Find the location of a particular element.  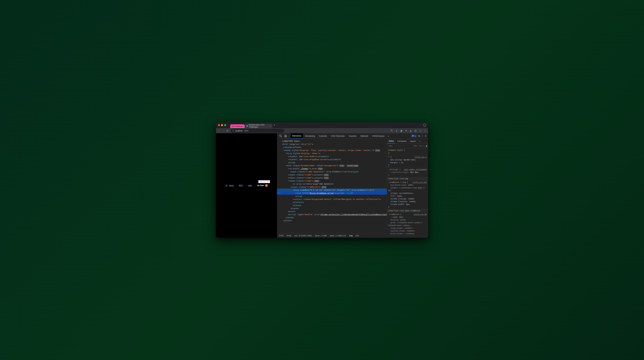

element-tooltip: svg 24 × 24 is located at coordinates (264, 182).